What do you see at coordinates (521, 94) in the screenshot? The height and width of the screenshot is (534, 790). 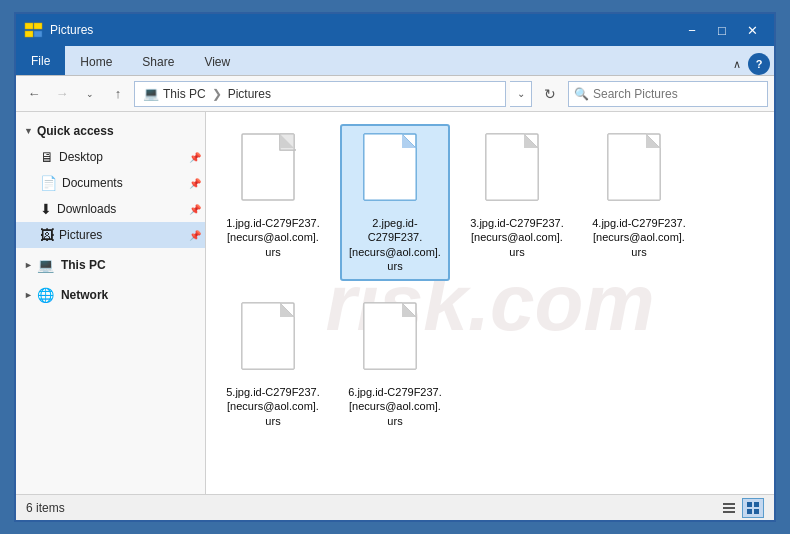 I see `path-dropdown-button: ⌄` at bounding box center [521, 94].